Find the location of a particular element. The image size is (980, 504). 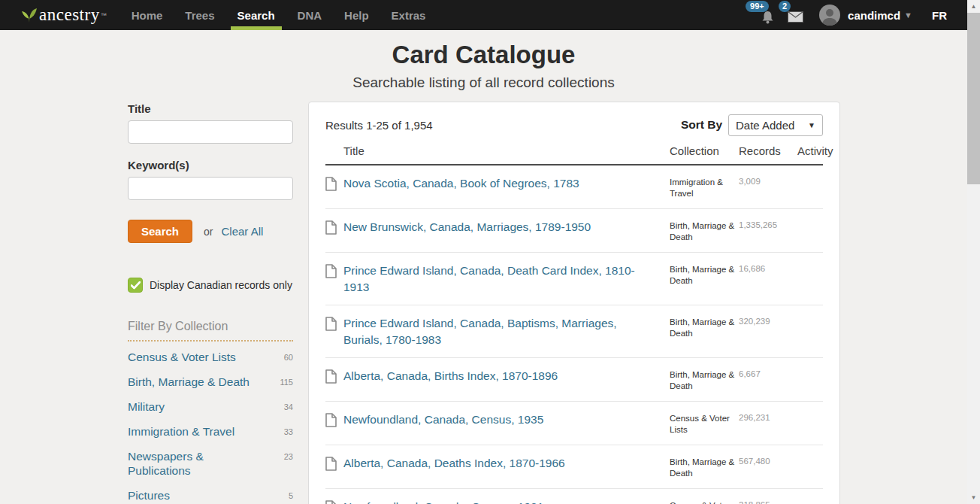

brand-name: ancestry is located at coordinates (69, 15).